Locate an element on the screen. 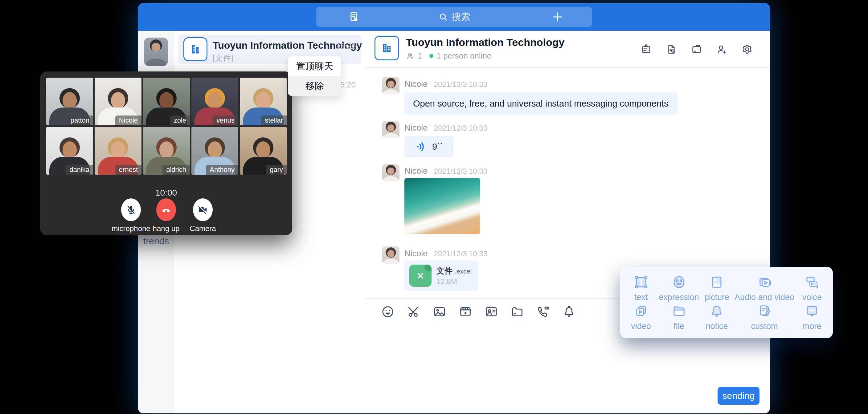  text-icon is located at coordinates (641, 282).